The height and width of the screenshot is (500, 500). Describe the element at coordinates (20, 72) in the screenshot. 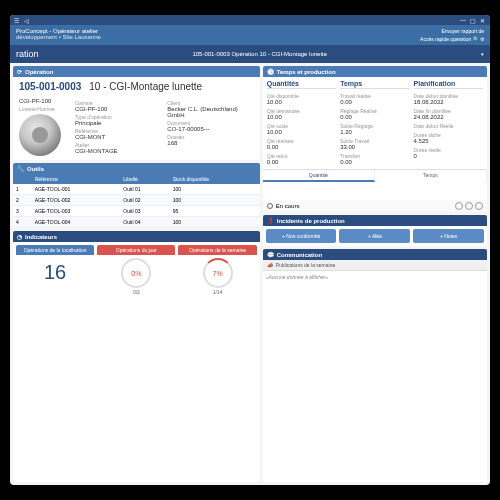

I see `refresh-icon: ⟳` at that location.